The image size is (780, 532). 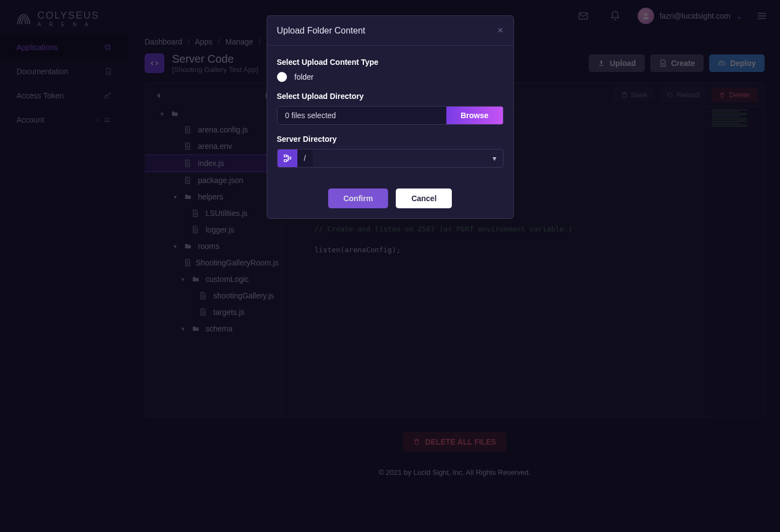 I want to click on radio-folder-label: folder, so click(x=305, y=77).